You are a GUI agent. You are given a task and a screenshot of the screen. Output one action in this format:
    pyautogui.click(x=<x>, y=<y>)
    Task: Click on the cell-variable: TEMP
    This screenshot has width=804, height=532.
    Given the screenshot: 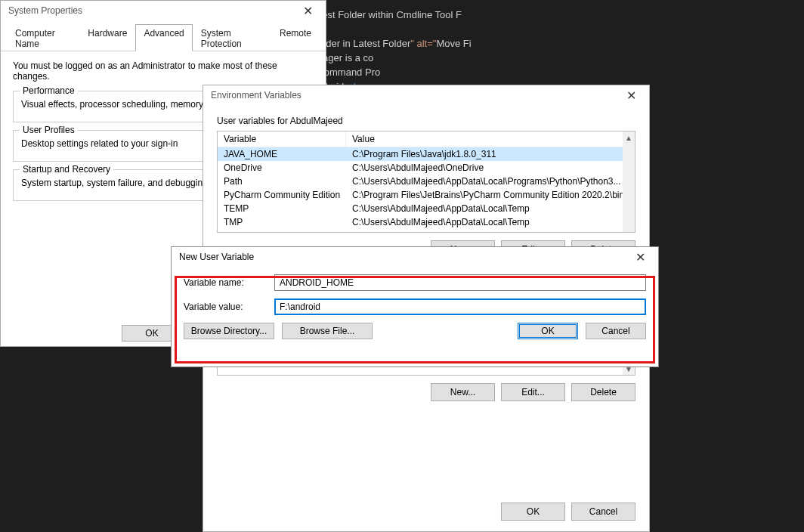 What is the action you would take?
    pyautogui.click(x=282, y=209)
    